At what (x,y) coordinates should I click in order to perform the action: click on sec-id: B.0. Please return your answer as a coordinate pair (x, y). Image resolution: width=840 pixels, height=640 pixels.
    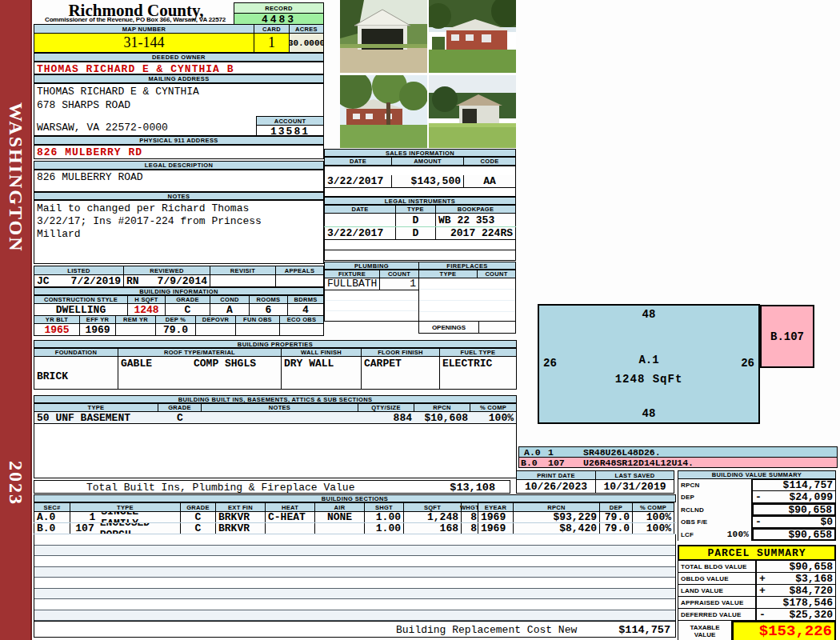
    Looking at the image, I should click on (52, 528).